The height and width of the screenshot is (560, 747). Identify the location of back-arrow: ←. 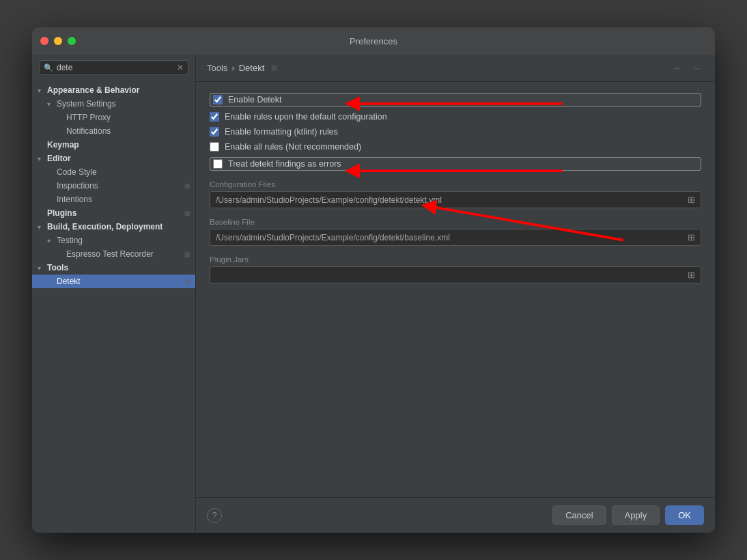
(677, 68).